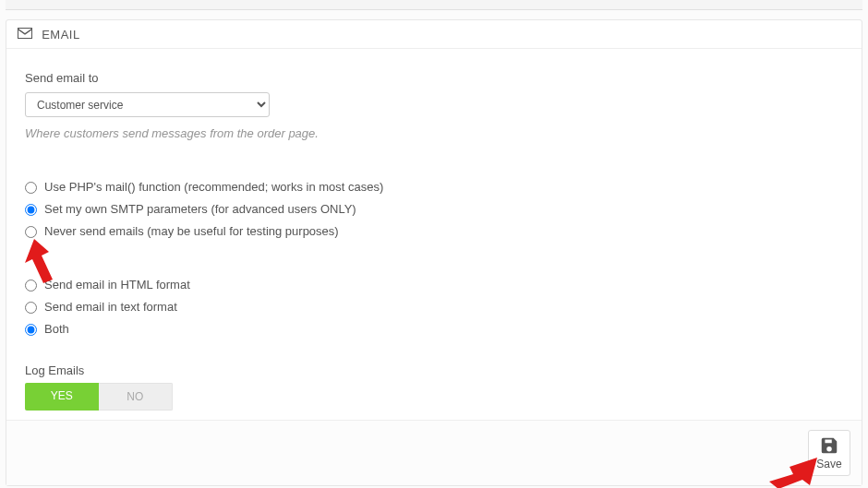 The width and height of the screenshot is (868, 488). I want to click on panel-title: EMAIL, so click(61, 35).